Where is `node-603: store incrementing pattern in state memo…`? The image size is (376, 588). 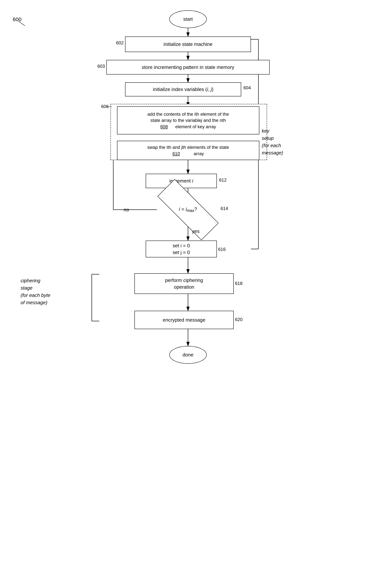 node-603: store incrementing pattern in state memo… is located at coordinates (188, 67).